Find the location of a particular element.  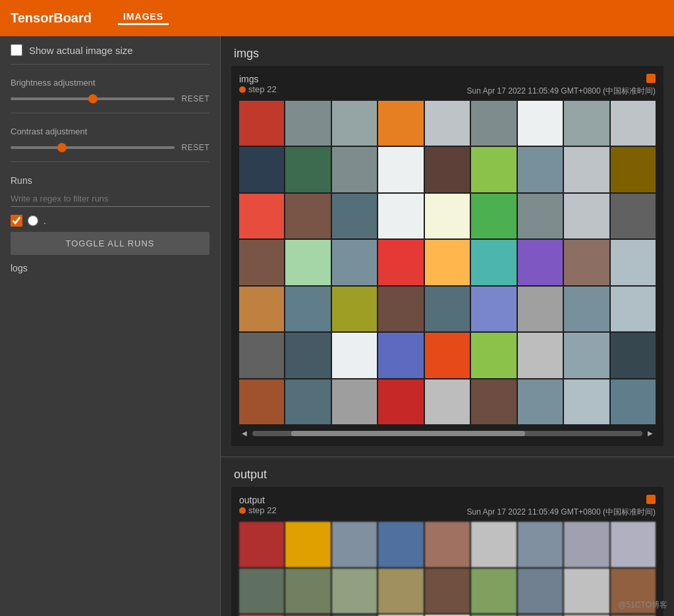

run-checkbox is located at coordinates (16, 221).